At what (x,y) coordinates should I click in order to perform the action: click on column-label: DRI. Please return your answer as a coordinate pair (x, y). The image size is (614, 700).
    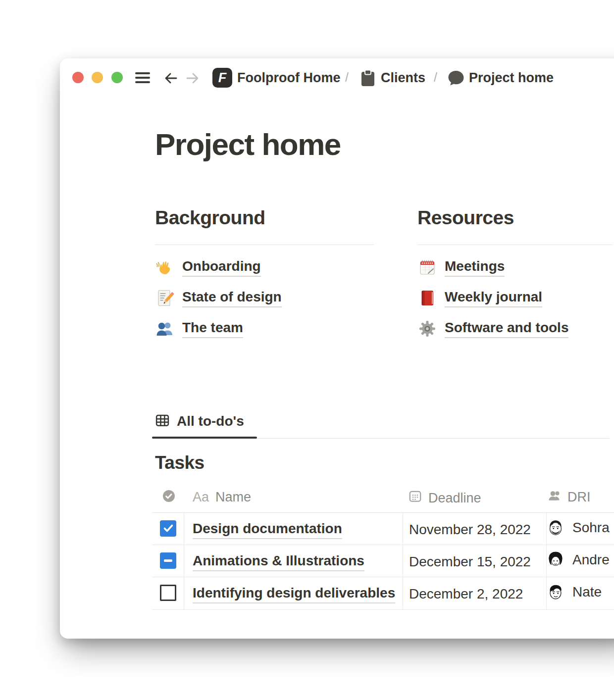
    Looking at the image, I should click on (579, 497).